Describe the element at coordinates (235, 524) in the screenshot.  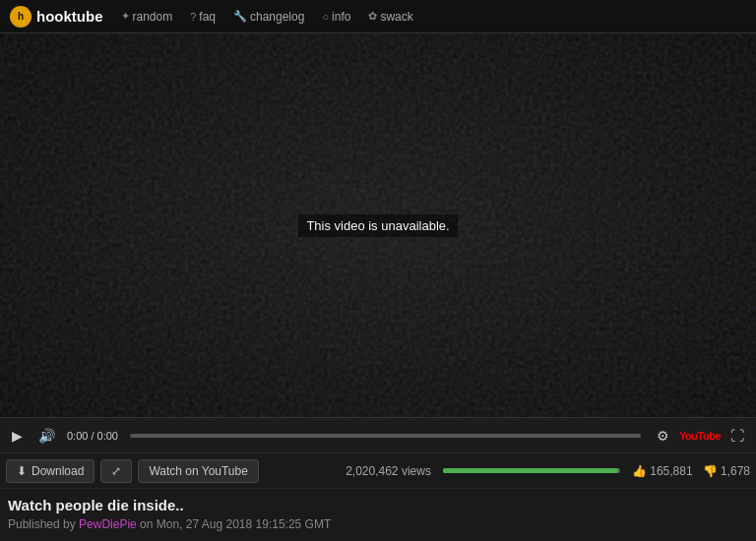
I see `published-suffix: on Mon, 27 Aug 2018 19:15:25 GMT` at that location.